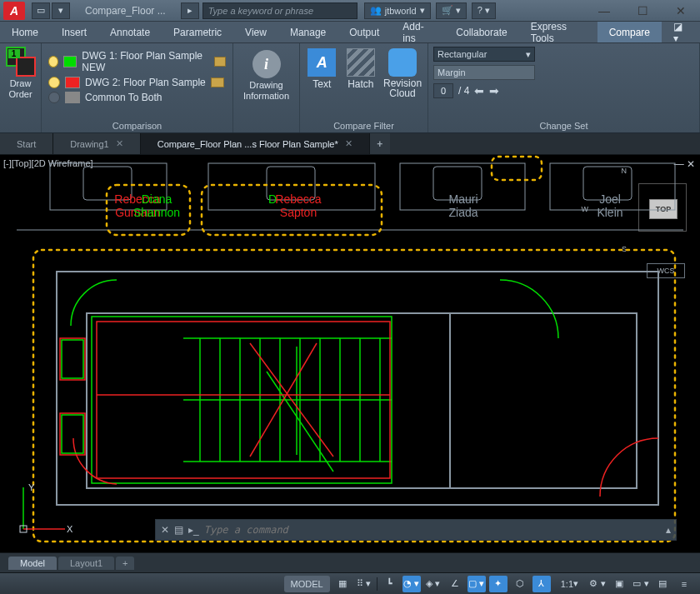  What do you see at coordinates (364, 584) in the screenshot?
I see `snap-button: ⠿ ▾` at bounding box center [364, 584].